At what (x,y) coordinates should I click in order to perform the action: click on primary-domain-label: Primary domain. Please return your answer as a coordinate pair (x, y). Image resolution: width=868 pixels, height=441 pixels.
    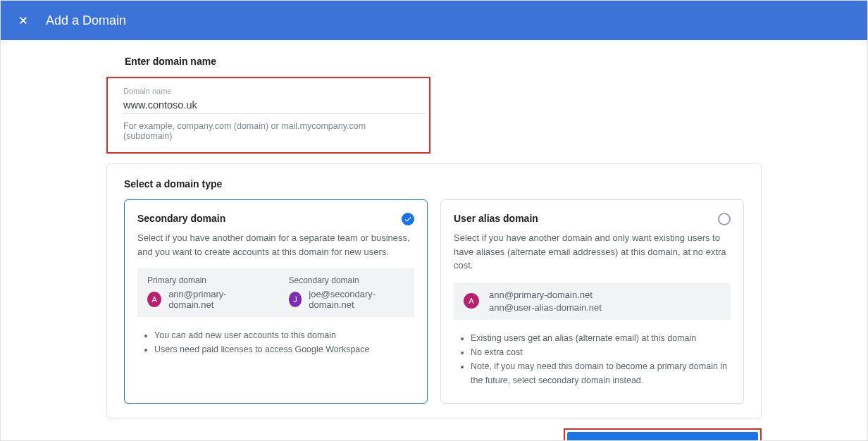
    Looking at the image, I should click on (206, 280).